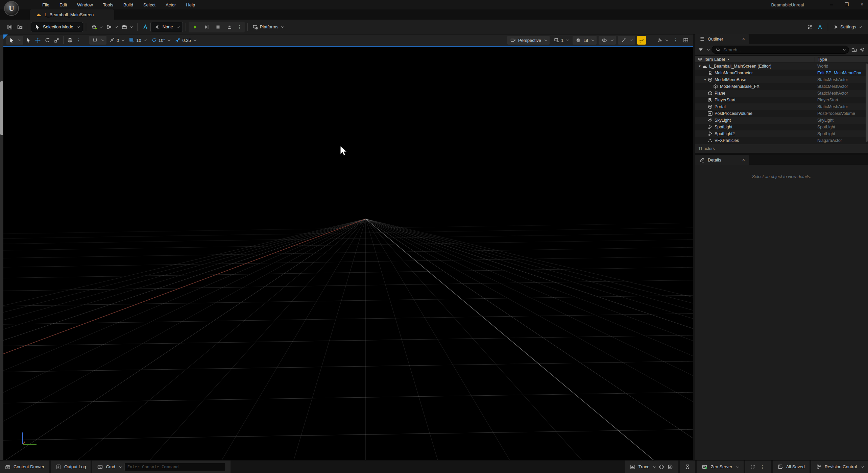 The width and height of the screenshot is (868, 473). I want to click on filter-icon, so click(701, 50).